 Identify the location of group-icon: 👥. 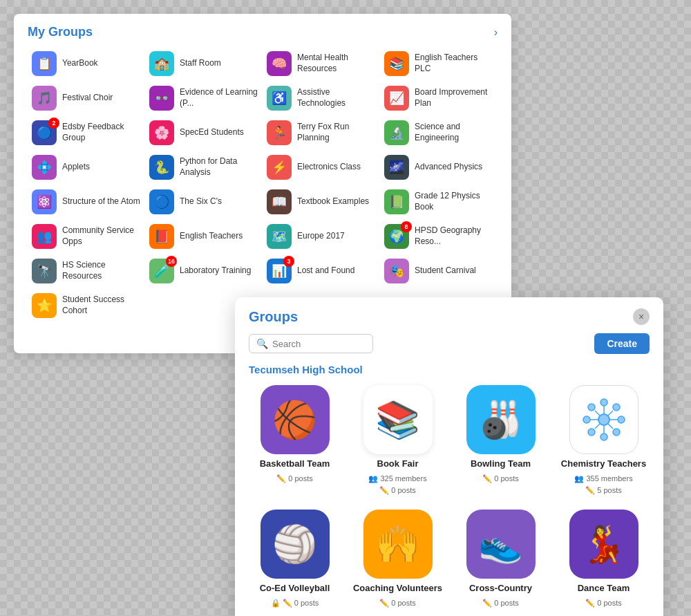
(44, 236).